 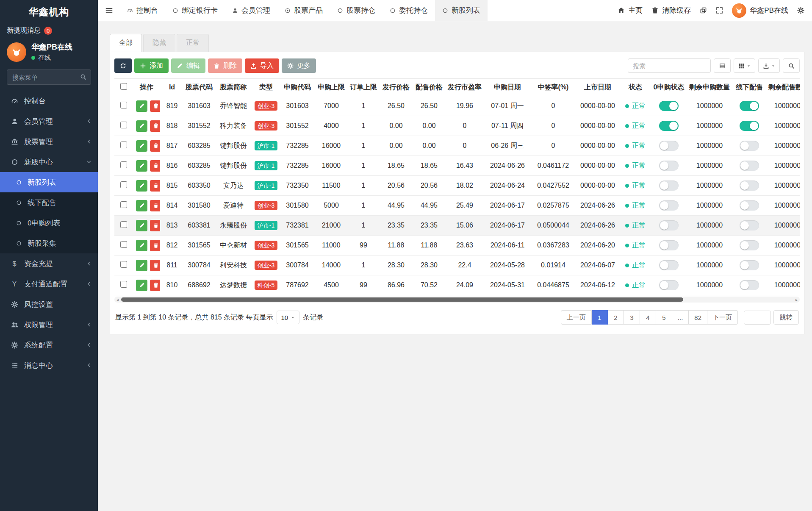 I want to click on add-button: 添加, so click(x=152, y=66).